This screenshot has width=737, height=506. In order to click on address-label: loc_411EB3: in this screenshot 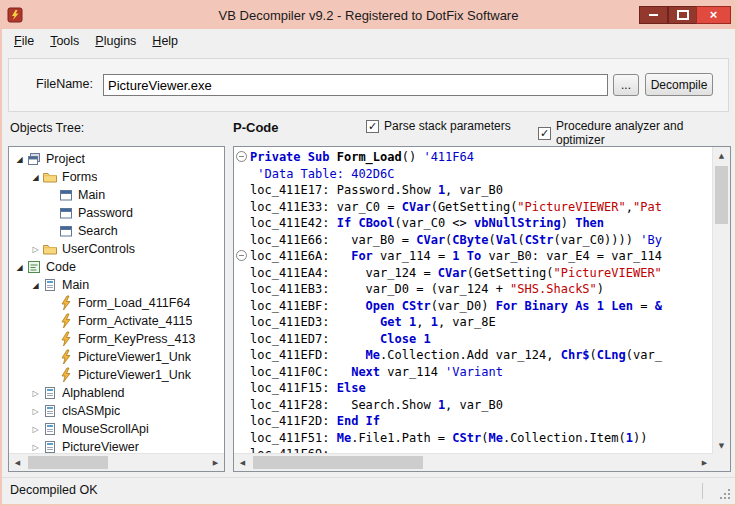, I will do `click(290, 289)`.